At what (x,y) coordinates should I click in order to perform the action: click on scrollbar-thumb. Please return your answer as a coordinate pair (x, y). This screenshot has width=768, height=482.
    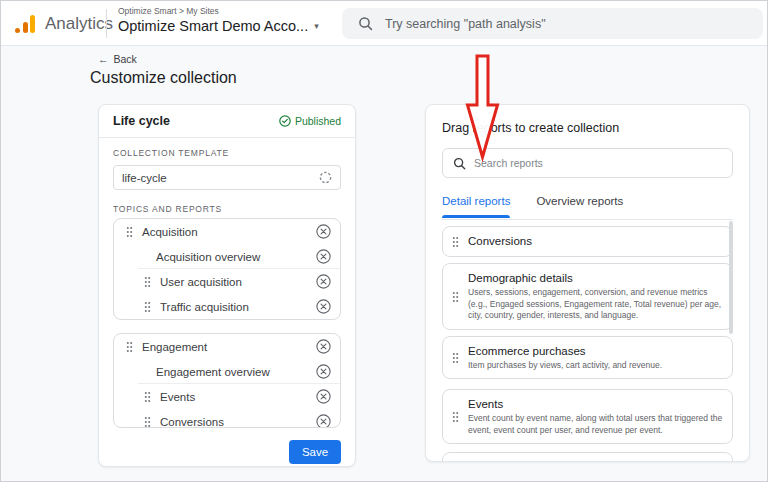
    Looking at the image, I should click on (731, 278).